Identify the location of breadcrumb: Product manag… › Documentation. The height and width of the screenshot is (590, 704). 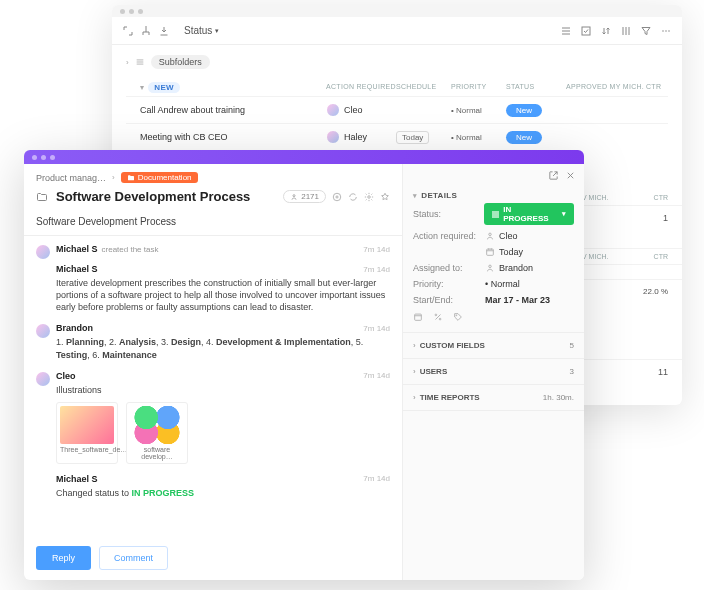
(213, 176).